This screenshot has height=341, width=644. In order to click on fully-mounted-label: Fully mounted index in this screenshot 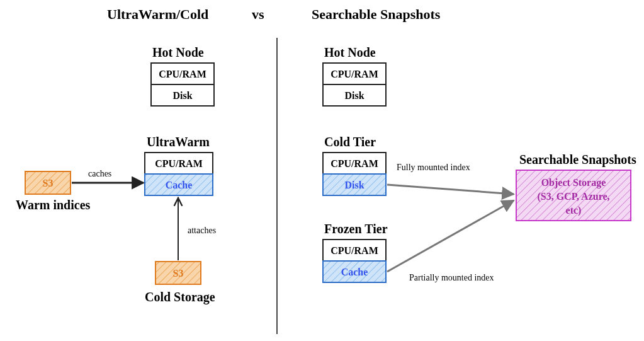, I will do `click(433, 168)`.